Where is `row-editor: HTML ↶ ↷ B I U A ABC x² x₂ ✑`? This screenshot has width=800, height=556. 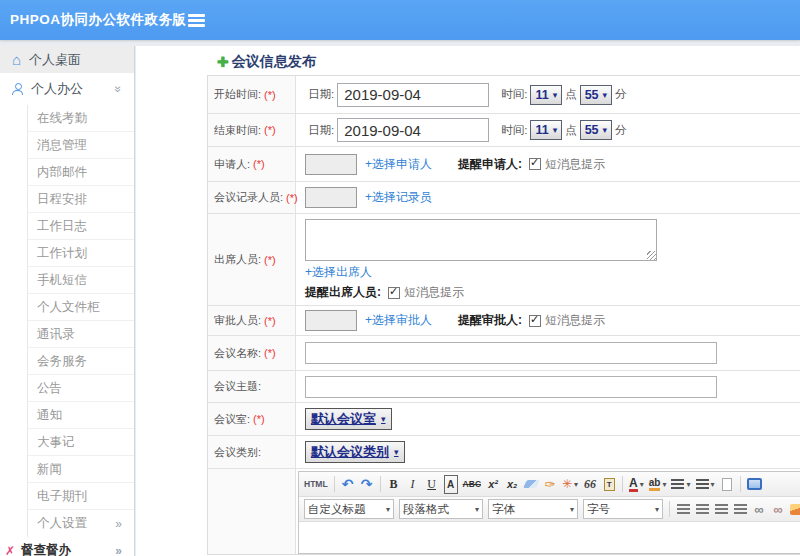
row-editor: HTML ↶ ↷ B I U A ABC x² x₂ ✑ is located at coordinates (504, 512).